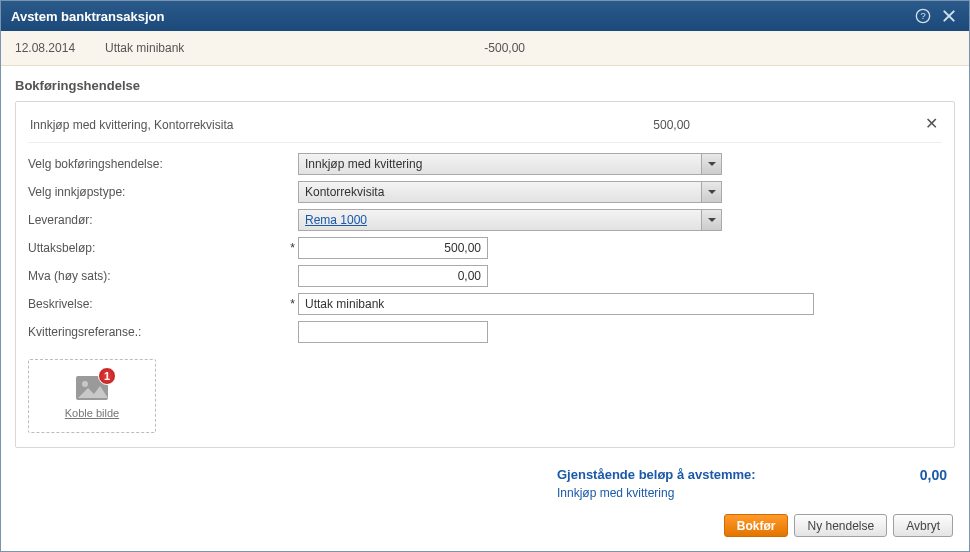 This screenshot has width=970, height=552. I want to click on transaction-row: 12.08.2014 Uttak minibank -500,00, so click(485, 48).